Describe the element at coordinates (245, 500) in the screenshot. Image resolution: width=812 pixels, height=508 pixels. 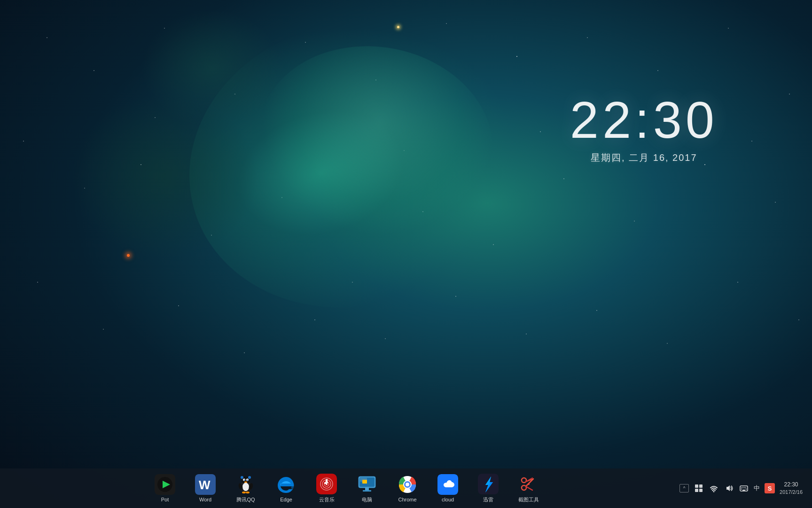
I see `taskbar-label-qq: 腾讯QQ` at that location.